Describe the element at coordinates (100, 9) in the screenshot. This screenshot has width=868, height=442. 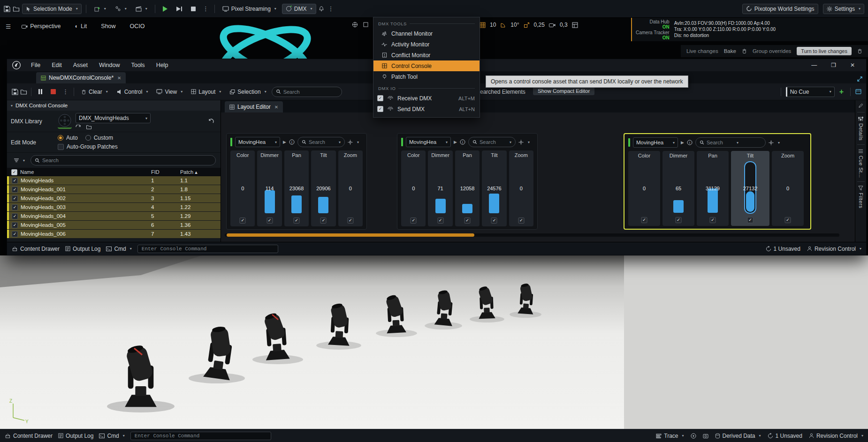
I see `add-actor-dropdown: ▾` at that location.